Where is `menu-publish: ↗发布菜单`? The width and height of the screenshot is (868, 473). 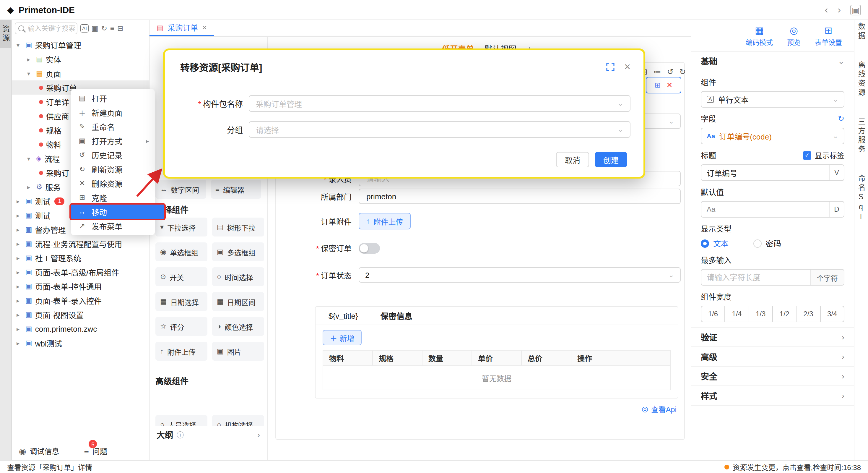
menu-publish: ↗发布菜单 is located at coordinates (113, 226).